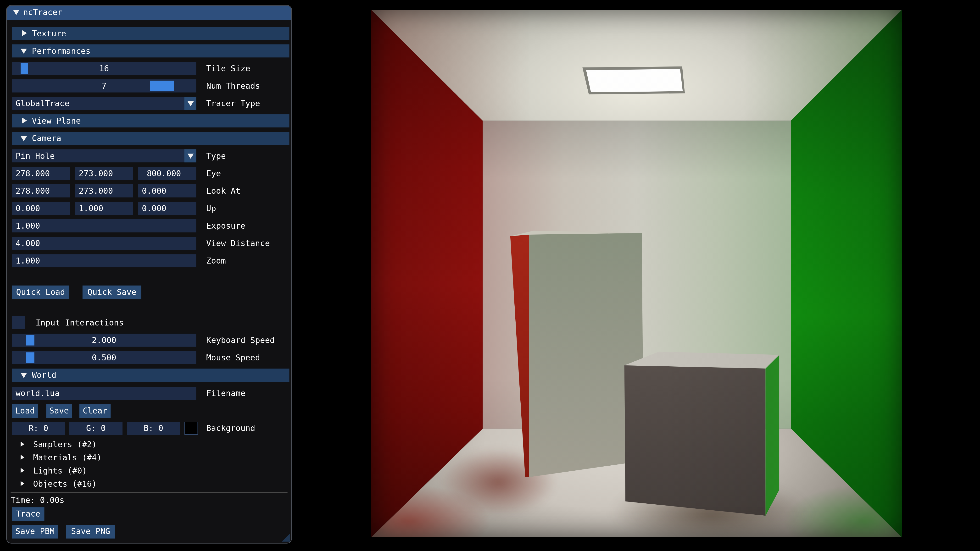  I want to click on clear-button: Clear, so click(95, 411).